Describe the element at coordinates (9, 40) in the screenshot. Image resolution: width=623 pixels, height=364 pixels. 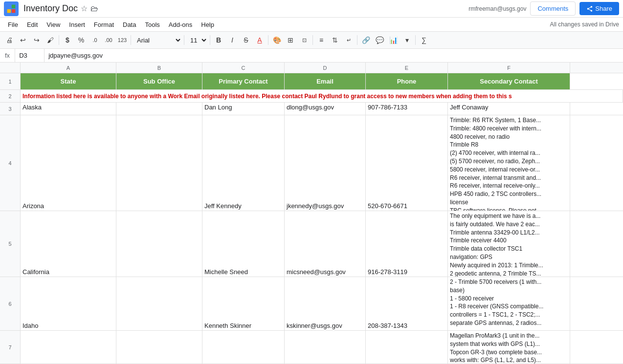
I see `print-button: 🖨` at that location.